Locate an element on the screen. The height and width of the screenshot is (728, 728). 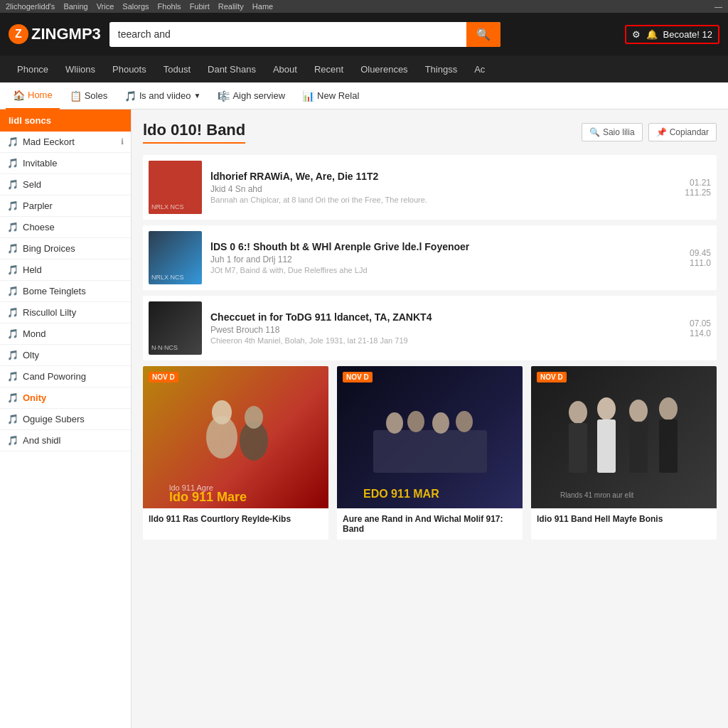
copiandar-button: 📌 Copiandar is located at coordinates (682, 132).